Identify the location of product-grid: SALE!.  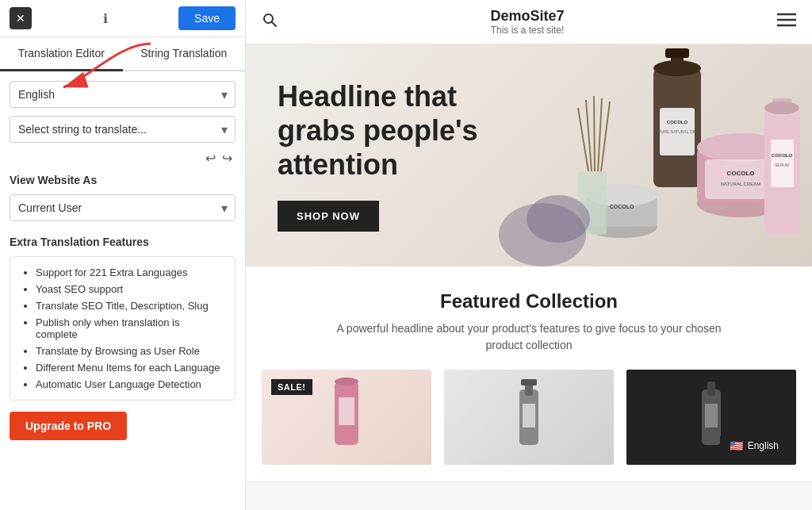
(529, 417).